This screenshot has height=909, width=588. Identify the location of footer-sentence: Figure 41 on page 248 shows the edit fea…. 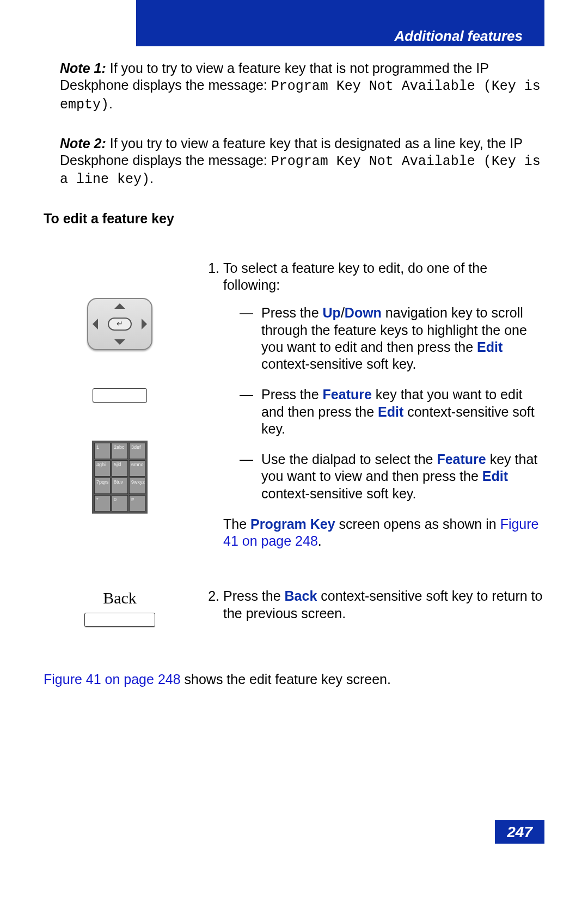
(294, 680).